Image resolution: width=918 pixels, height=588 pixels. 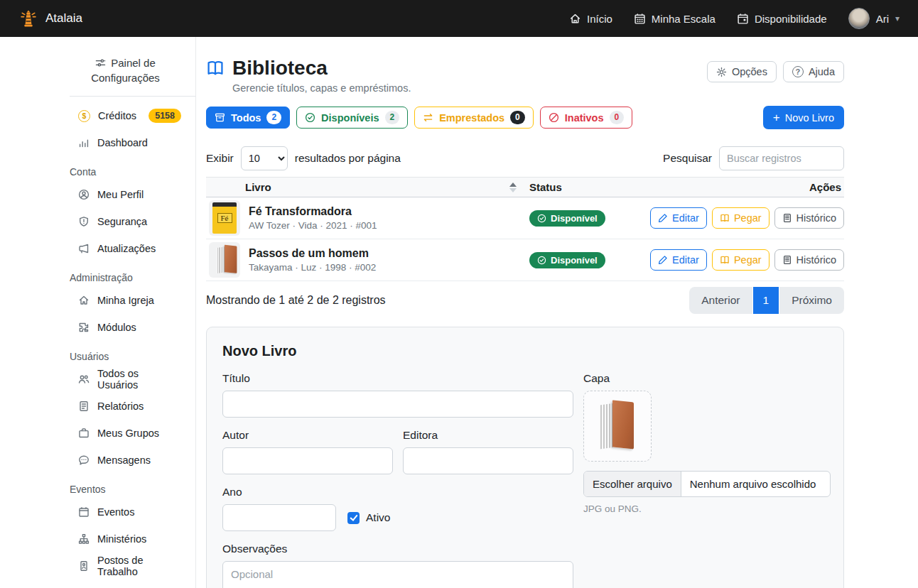 What do you see at coordinates (313, 226) in the screenshot?
I see `book-meta: AW Tozer · Vida · 2021 · #001` at bounding box center [313, 226].